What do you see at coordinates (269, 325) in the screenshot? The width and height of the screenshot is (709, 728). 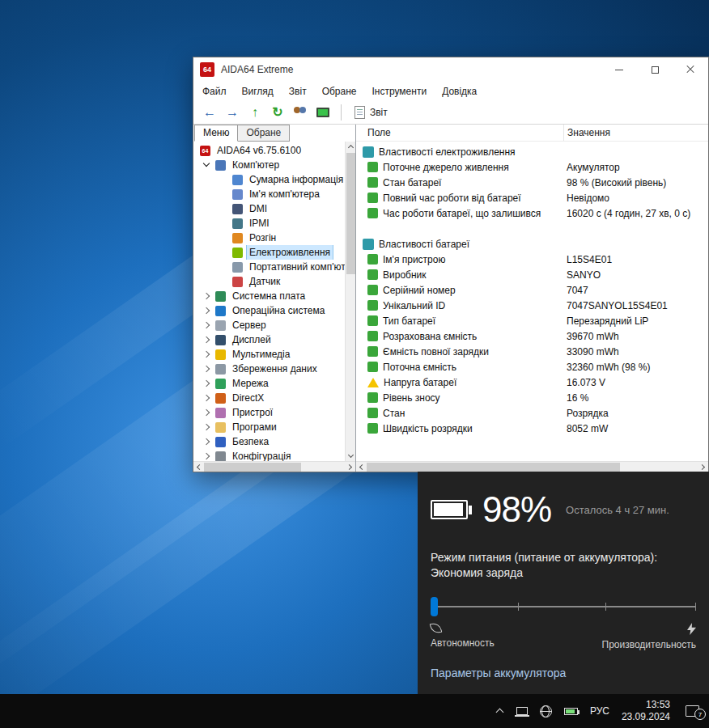 I see `tree-item-server: Сервер` at bounding box center [269, 325].